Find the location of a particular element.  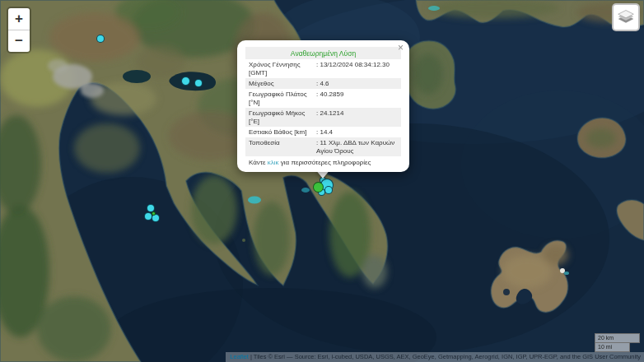

popup-row: Χρόνος Γέννησης [GMT]: 13/12/2024 08:34:… is located at coordinates (323, 69).